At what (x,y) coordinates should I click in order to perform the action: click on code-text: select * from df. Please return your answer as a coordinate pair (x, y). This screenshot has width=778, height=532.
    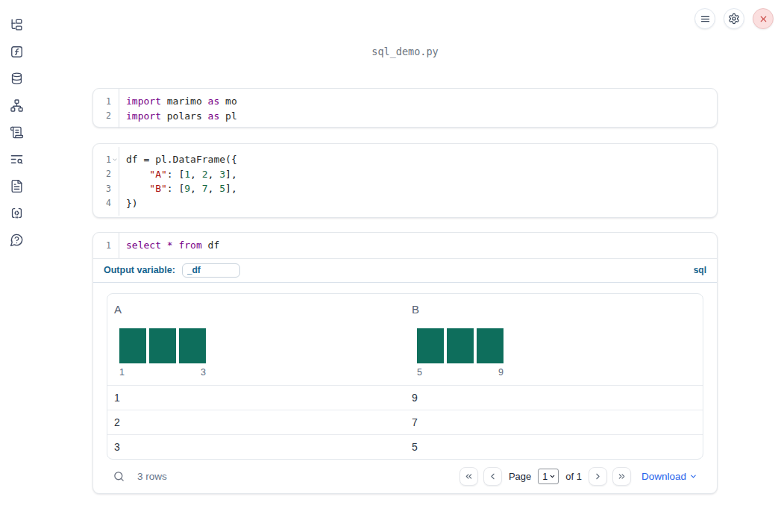
    Looking at the image, I should click on (169, 245).